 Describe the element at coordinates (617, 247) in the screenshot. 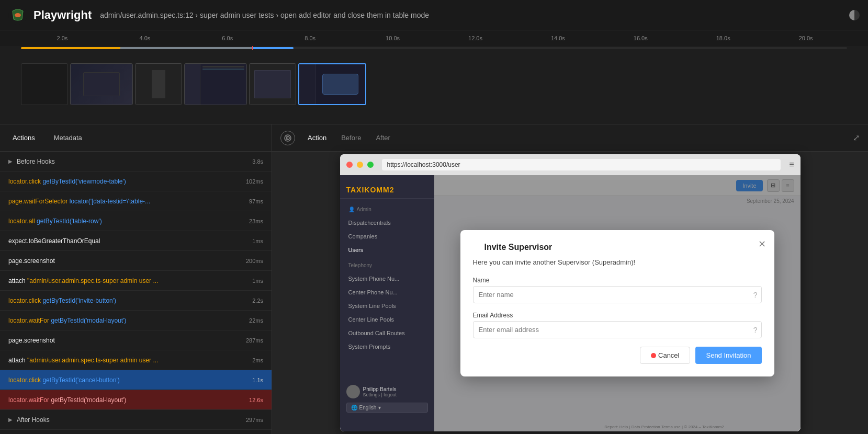

I see `modal-header: 🖼 Invite Supervisor ✕` at that location.